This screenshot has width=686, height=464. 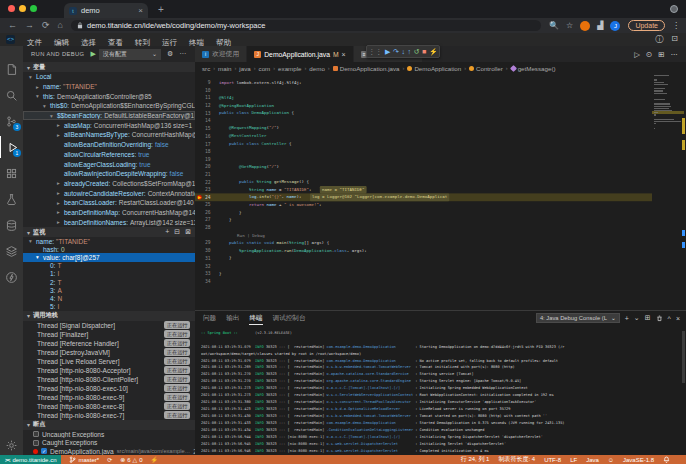 I want to click on callstack-section-header: ▾调用堆栈, so click(x=109, y=316).